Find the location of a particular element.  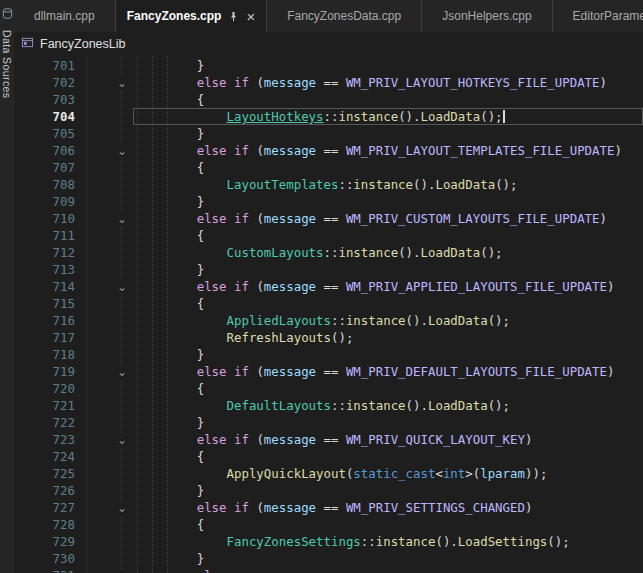

line-number: 721 is located at coordinates (44, 406).